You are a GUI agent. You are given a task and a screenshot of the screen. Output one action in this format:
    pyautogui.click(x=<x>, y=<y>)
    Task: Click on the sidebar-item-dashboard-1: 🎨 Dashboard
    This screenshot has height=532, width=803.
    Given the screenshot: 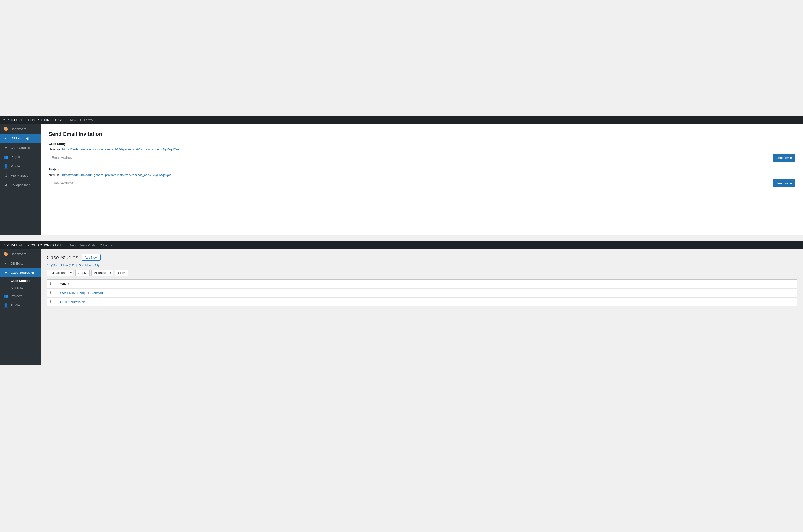 What is the action you would take?
    pyautogui.click(x=20, y=129)
    